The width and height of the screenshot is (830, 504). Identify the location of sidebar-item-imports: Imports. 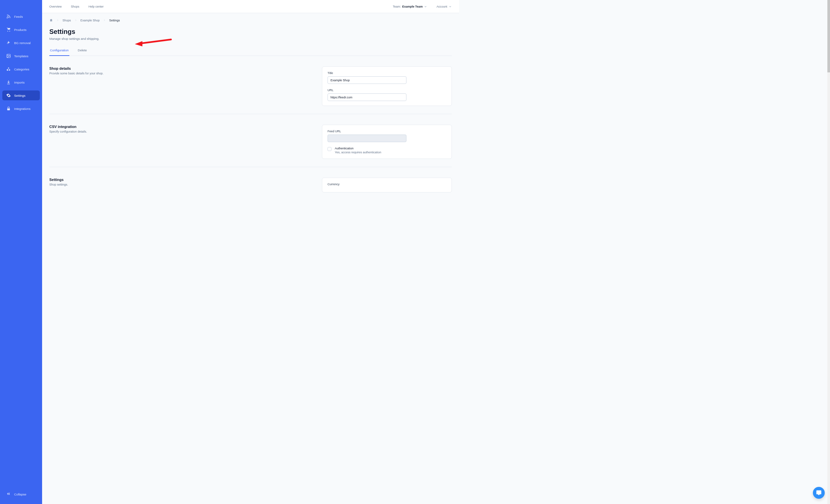
(21, 82).